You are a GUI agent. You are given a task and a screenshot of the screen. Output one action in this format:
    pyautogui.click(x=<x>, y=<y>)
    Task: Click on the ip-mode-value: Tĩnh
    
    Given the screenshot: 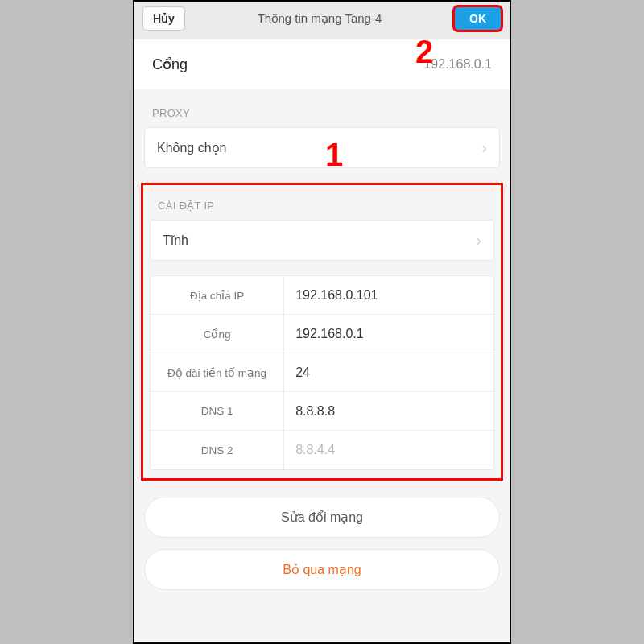 What is the action you would take?
    pyautogui.click(x=175, y=241)
    